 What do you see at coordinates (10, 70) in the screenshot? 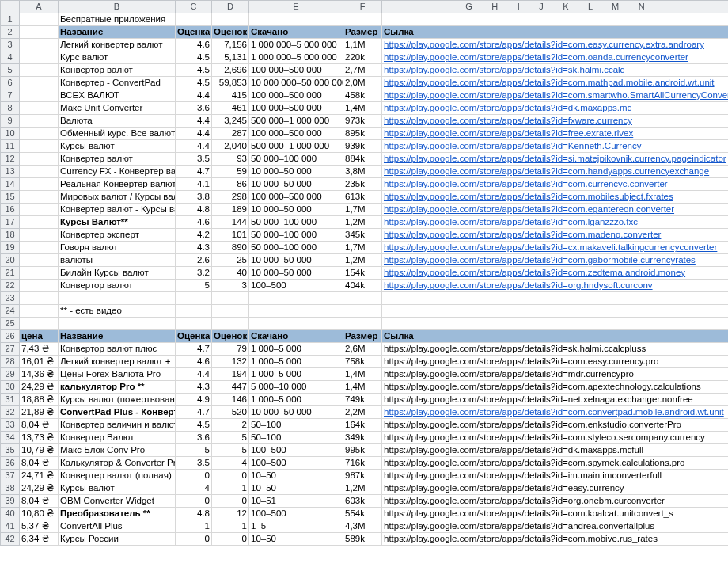
I see `row-header: 5` at bounding box center [10, 70].